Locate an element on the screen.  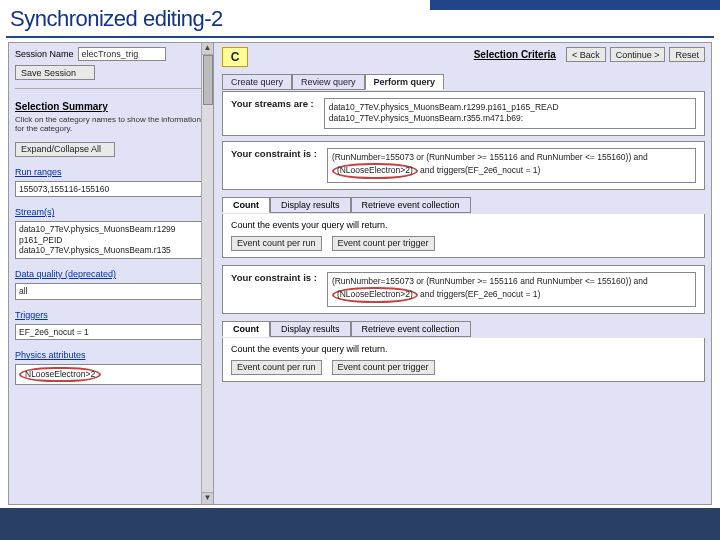
query-tabs: Create query Review query Perform query is located at coordinates (464, 82).